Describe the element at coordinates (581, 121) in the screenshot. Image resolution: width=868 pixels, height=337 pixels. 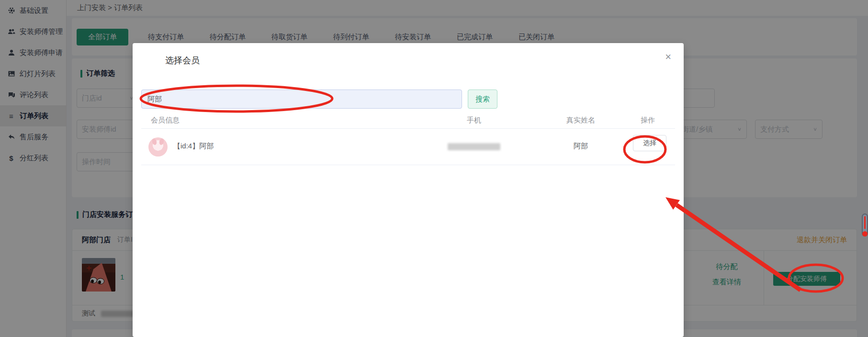
I see `column-real-name: 真实姓名` at that location.